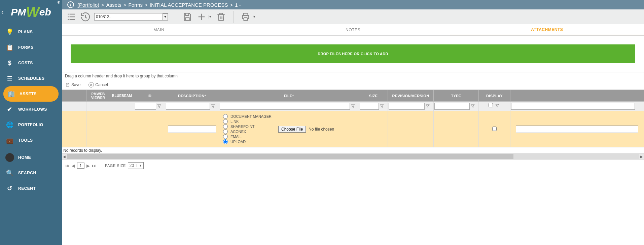  What do you see at coordinates (573, 106) in the screenshot?
I see `filter-extra-input` at bounding box center [573, 106].